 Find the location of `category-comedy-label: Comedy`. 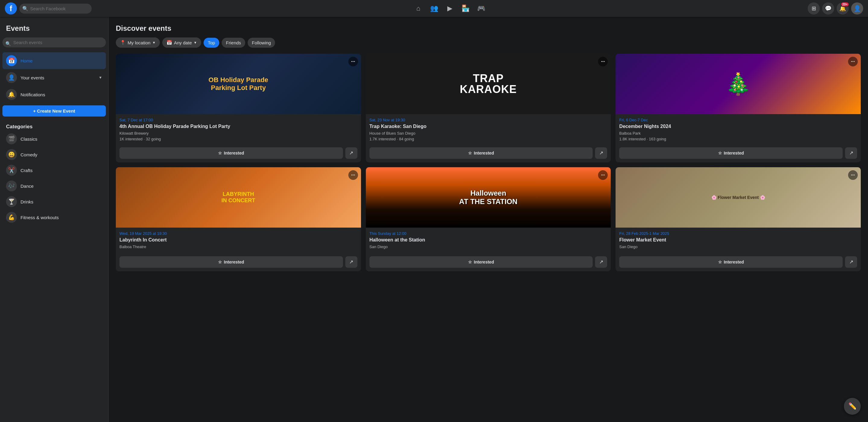

category-comedy-label: Comedy is located at coordinates (29, 154).